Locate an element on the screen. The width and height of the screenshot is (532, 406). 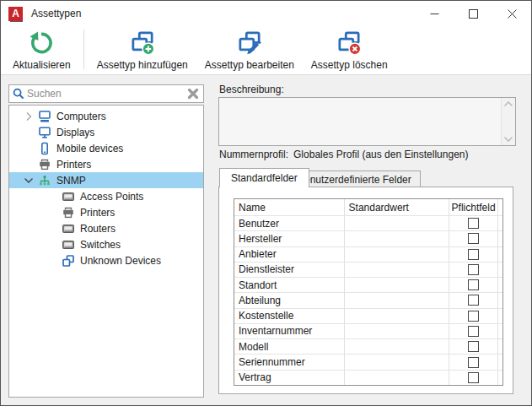
search-icon is located at coordinates (19, 94).